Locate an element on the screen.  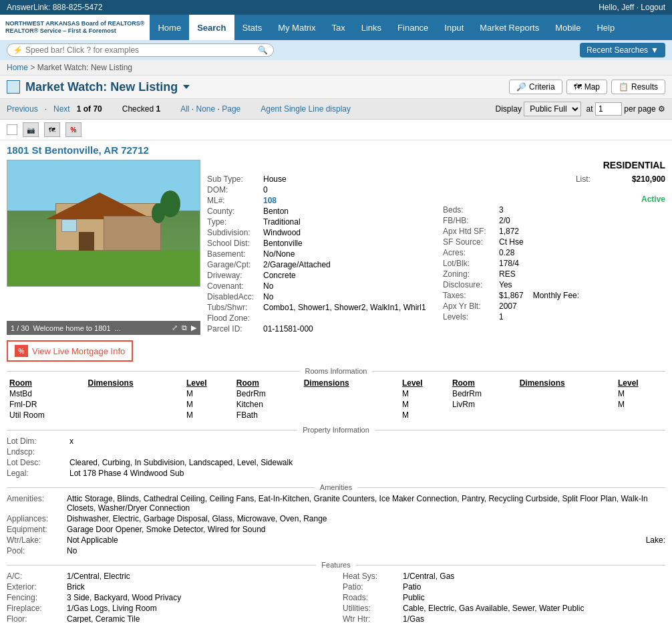
recent-searches-button: Recent Searches ▼ is located at coordinates (623, 50).